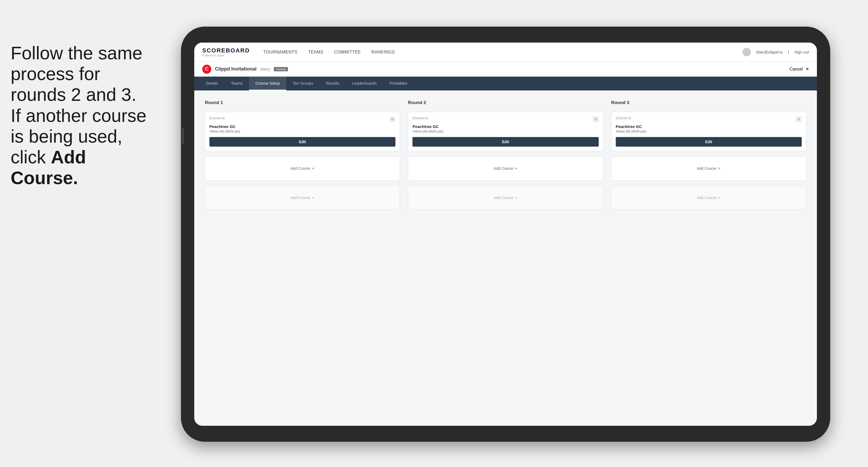 The height and width of the screenshot is (467, 868). I want to click on instruction-line1: Follow the same, so click(76, 53).